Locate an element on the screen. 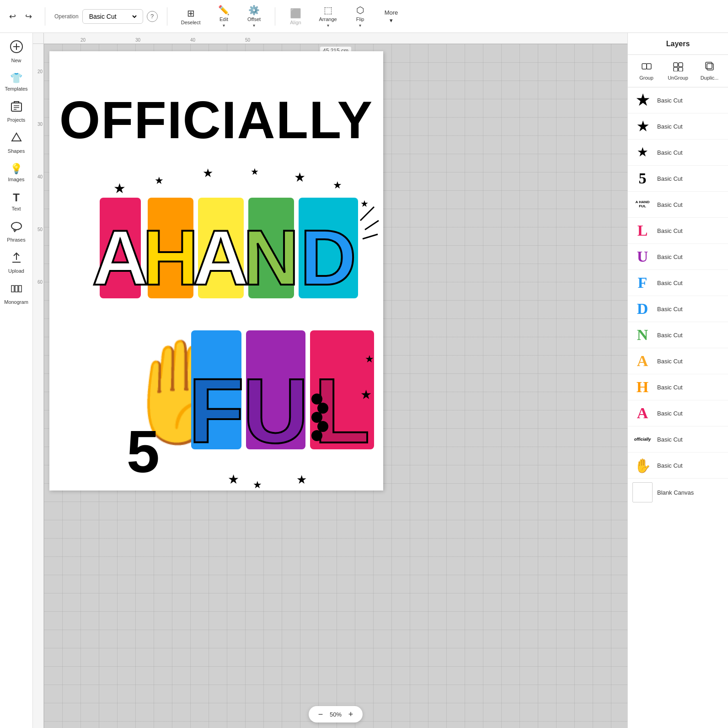  ruler-top-20: 20 is located at coordinates (83, 40).